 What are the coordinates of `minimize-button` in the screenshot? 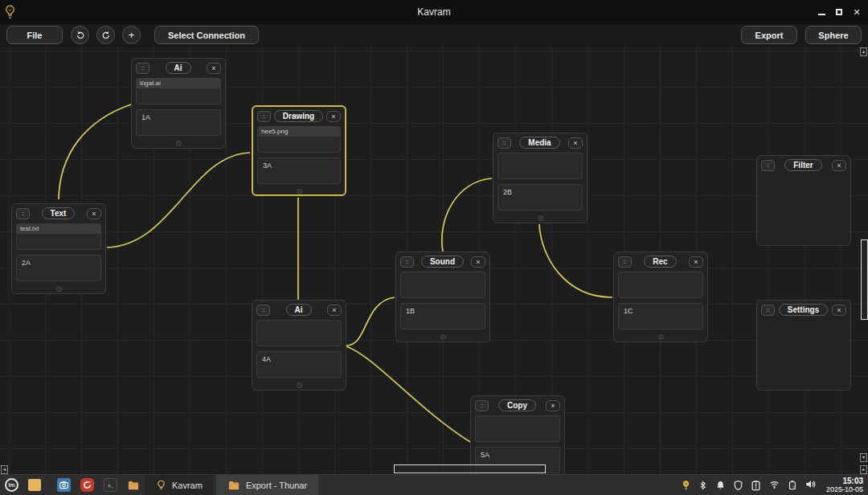 It's located at (821, 12).